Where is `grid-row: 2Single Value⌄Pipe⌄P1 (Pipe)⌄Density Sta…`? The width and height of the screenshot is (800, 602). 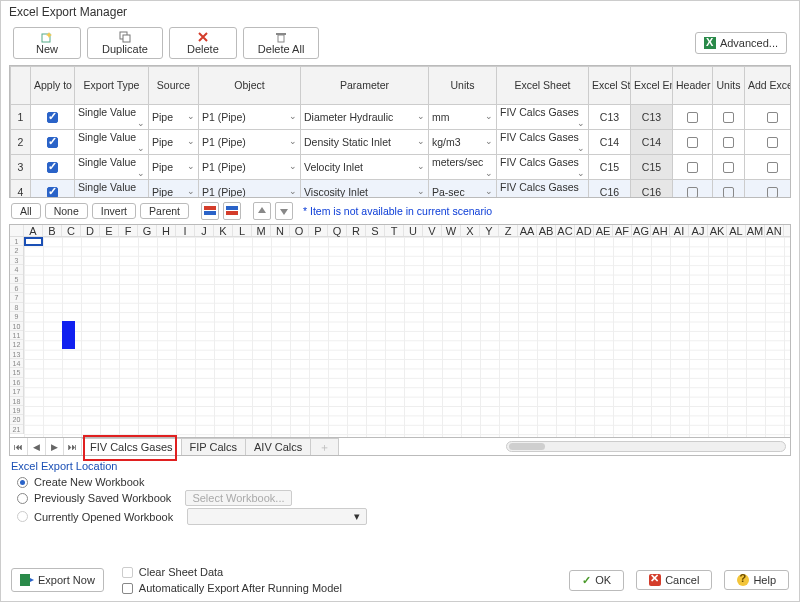 grid-row: 2Single Value⌄Pipe⌄P1 (Pipe)⌄Density Sta… is located at coordinates (402, 142).